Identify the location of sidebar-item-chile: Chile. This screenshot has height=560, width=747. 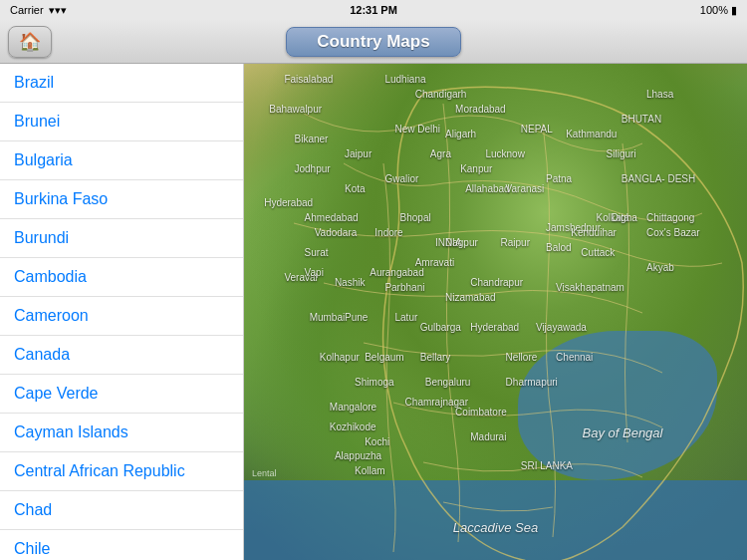
(122, 545).